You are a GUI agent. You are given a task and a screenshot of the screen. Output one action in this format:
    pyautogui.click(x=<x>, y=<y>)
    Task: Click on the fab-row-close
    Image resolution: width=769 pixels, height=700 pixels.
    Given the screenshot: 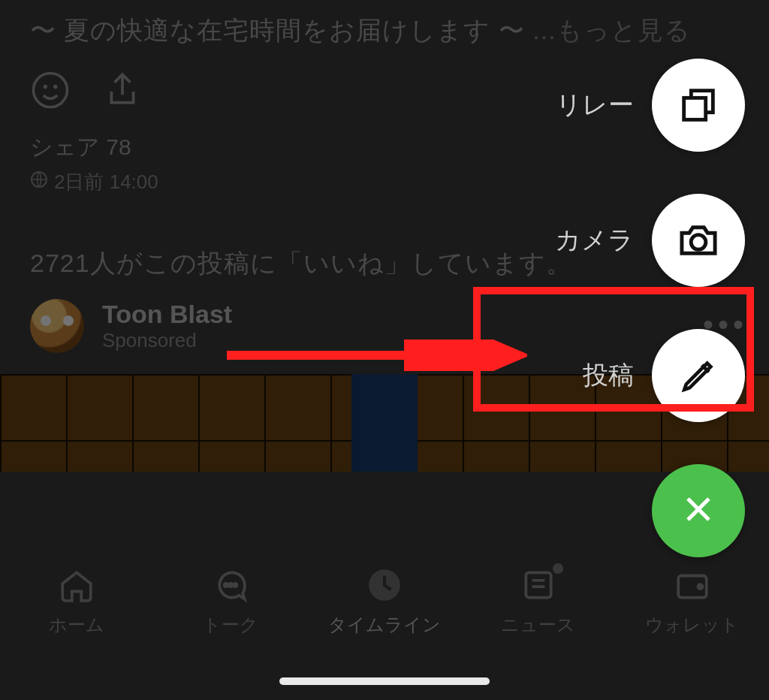 What is the action you would take?
    pyautogui.click(x=650, y=511)
    